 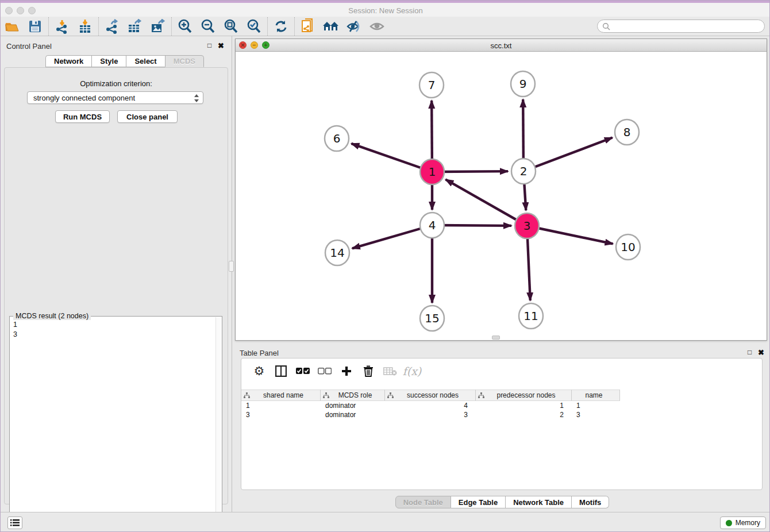 I want to click on import-network-button, so click(x=62, y=26).